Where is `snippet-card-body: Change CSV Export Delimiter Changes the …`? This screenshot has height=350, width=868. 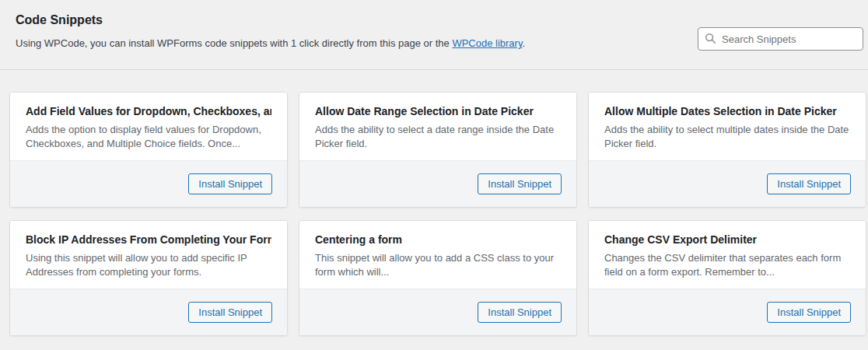
snippet-card-body: Change CSV Export Delimiter Changes the … is located at coordinates (727, 255).